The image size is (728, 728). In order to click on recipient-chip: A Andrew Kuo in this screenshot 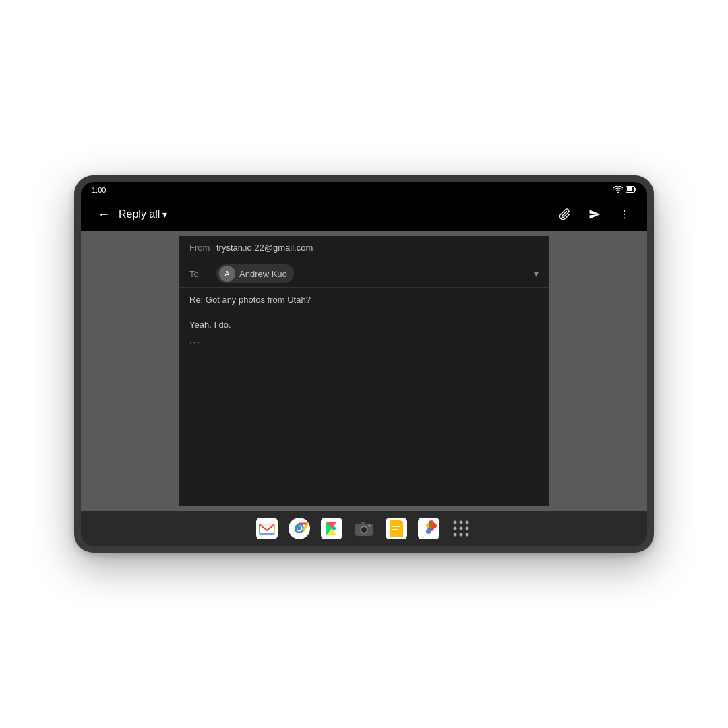, I will do `click(255, 274)`.